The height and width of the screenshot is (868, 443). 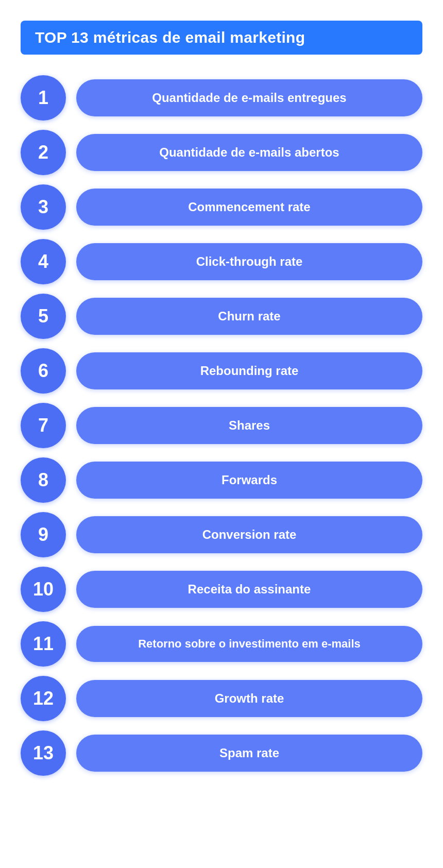 I want to click on list-item: 9Conversion rate, so click(x=222, y=535).